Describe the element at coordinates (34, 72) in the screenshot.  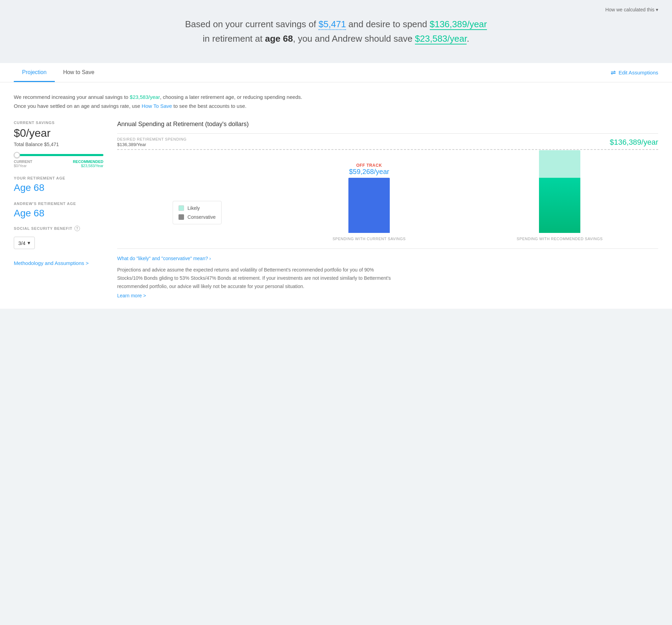
I see `tab-projection: Projection` at that location.